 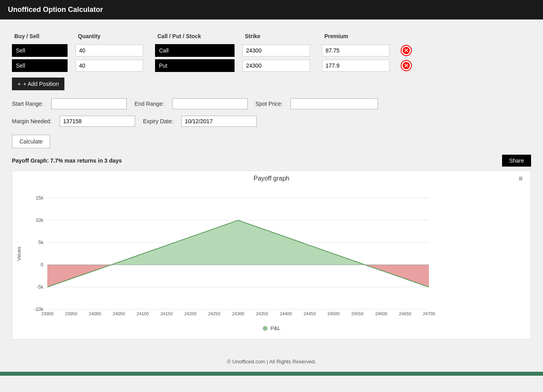 What do you see at coordinates (32, 121) in the screenshot?
I see `margin-needed-label: Margin Needed:` at bounding box center [32, 121].